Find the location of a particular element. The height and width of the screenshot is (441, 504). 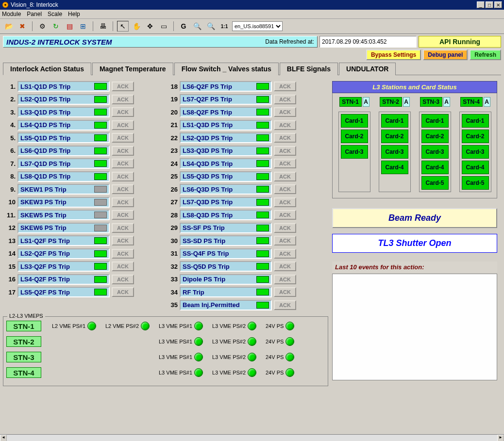

station-ab: A is located at coordinates (366, 102).